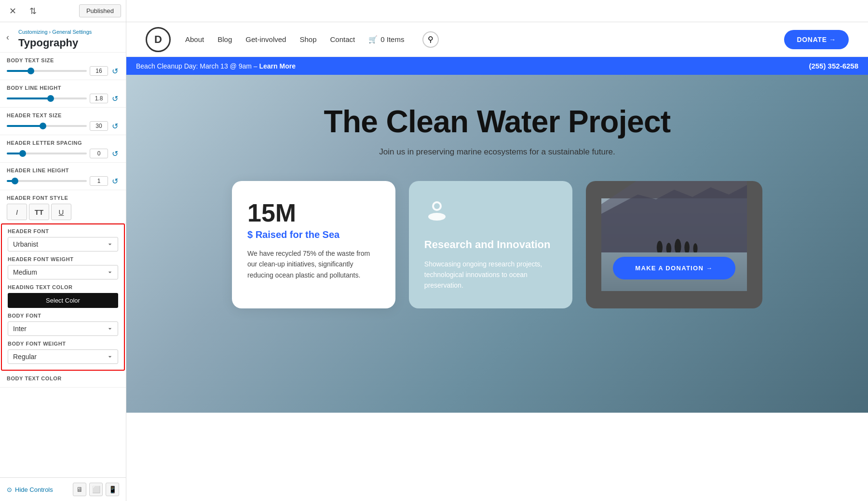  What do you see at coordinates (47, 126) in the screenshot?
I see `header-text-size-slider` at bounding box center [47, 126].